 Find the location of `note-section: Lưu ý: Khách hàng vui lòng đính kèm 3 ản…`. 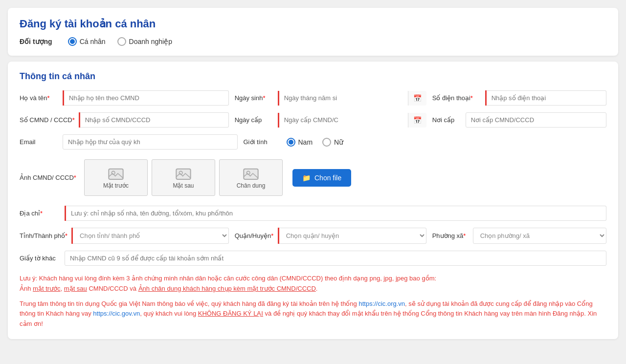

note-section: Lưu ý: Khách hàng vui lòng đính kèm 3 ản… is located at coordinates (313, 284).